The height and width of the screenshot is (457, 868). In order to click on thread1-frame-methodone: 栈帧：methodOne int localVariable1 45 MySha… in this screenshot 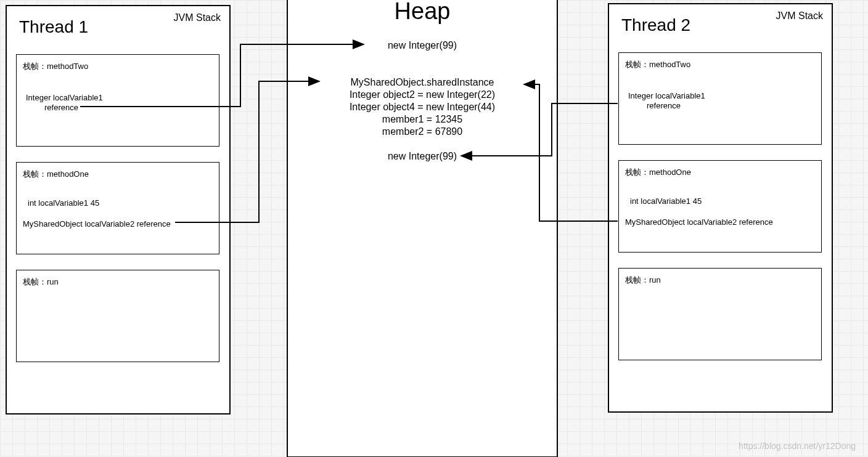, I will do `click(118, 208)`.